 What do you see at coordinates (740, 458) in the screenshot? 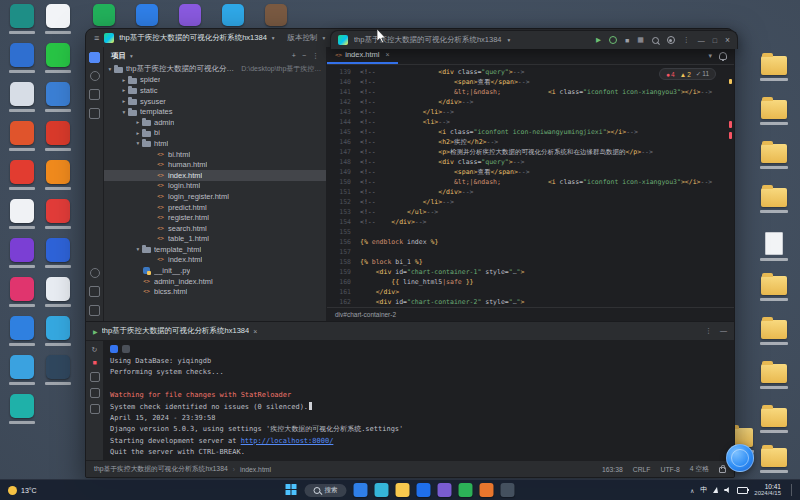
I see `assistant-floating-ball` at bounding box center [740, 458].